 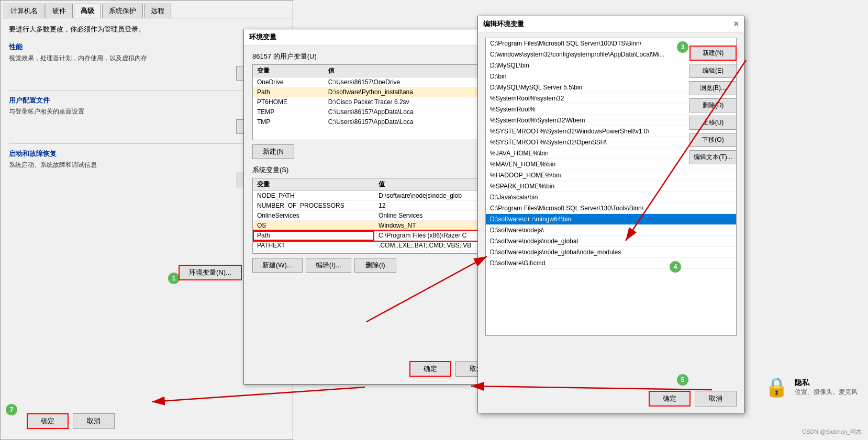 What do you see at coordinates (504, 24) in the screenshot?
I see `edit-env-title: 编辑环境变量` at bounding box center [504, 24].